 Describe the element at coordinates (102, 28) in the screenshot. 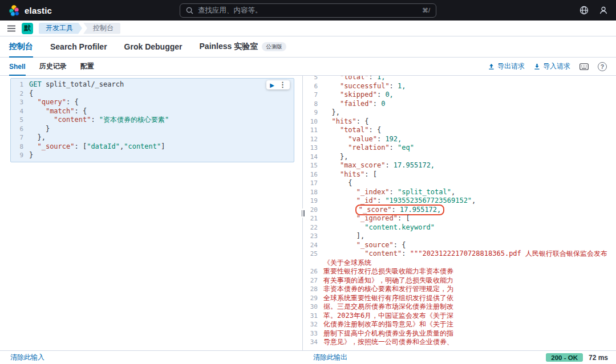

I see `breadcrumb-console: 控制台` at that location.